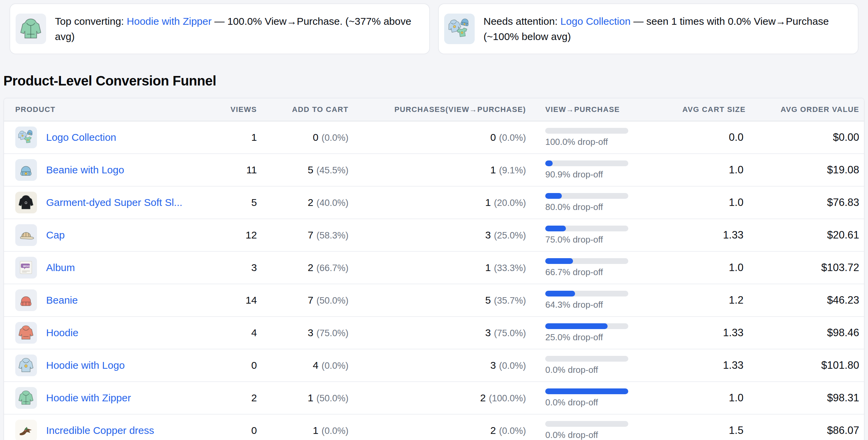  What do you see at coordinates (62, 300) in the screenshot?
I see `product-link: Beanie` at bounding box center [62, 300].